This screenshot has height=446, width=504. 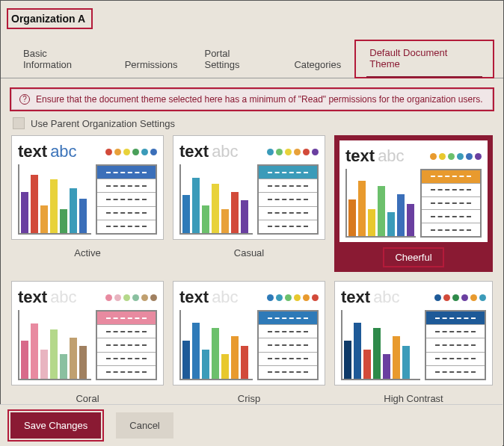 I want to click on tab-permissions: Permissions, so click(x=151, y=66).